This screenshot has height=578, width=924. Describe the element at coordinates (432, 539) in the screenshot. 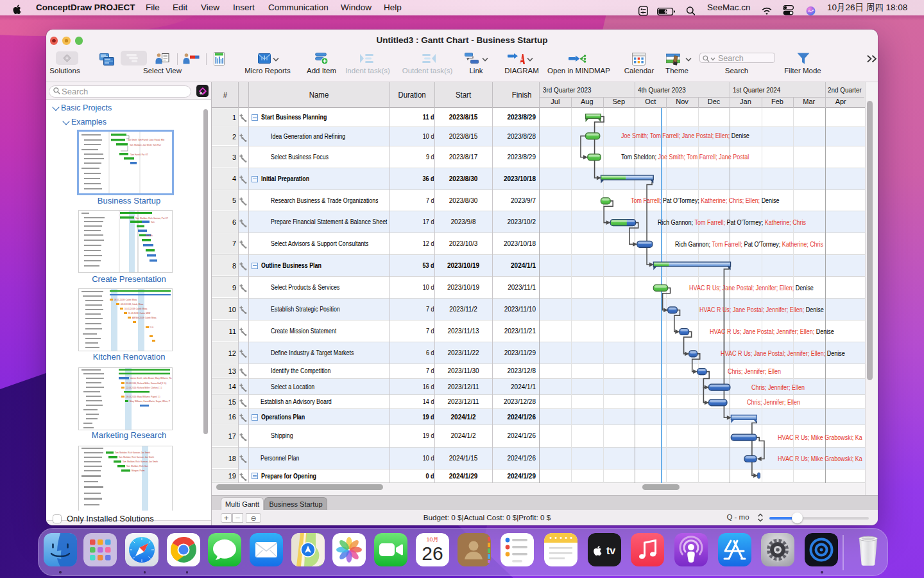

I see `svg-text: 10月` at that location.